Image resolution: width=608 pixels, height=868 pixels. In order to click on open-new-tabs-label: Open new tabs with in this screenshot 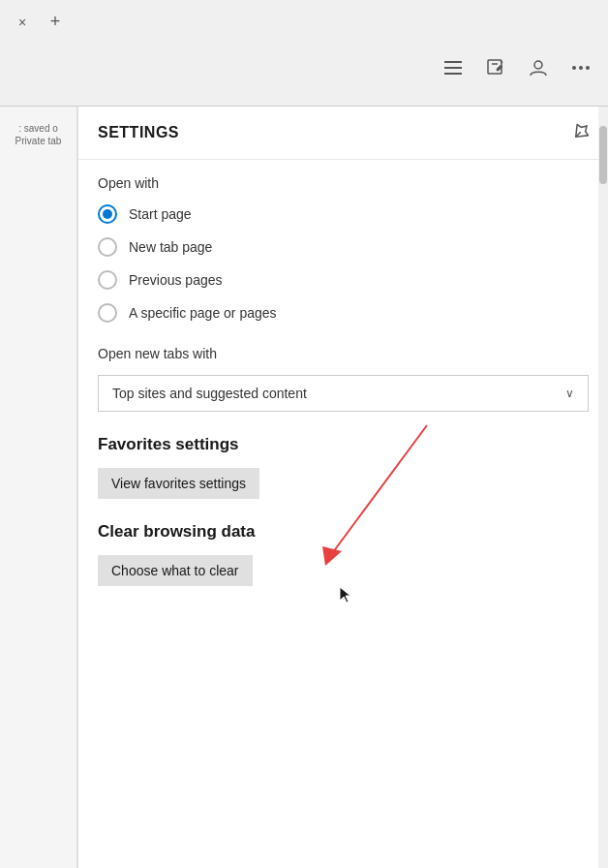, I will do `click(343, 354)`.